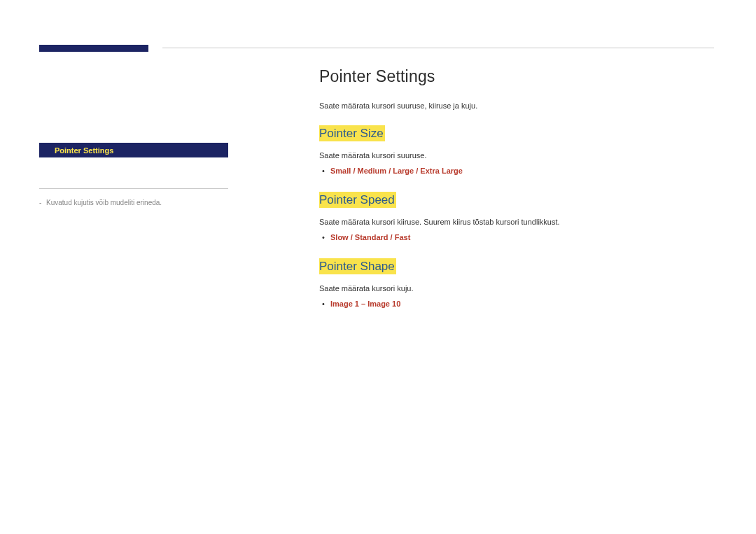  I want to click on sidebar: Pointer Settings Kuvatud kujutis võib mu…, so click(134, 175).